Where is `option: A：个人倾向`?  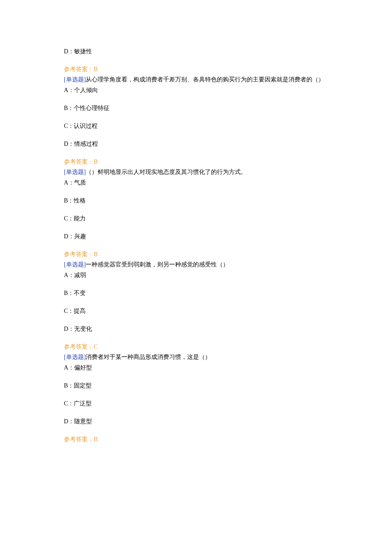
option: A：个人倾向 is located at coordinates (196, 90).